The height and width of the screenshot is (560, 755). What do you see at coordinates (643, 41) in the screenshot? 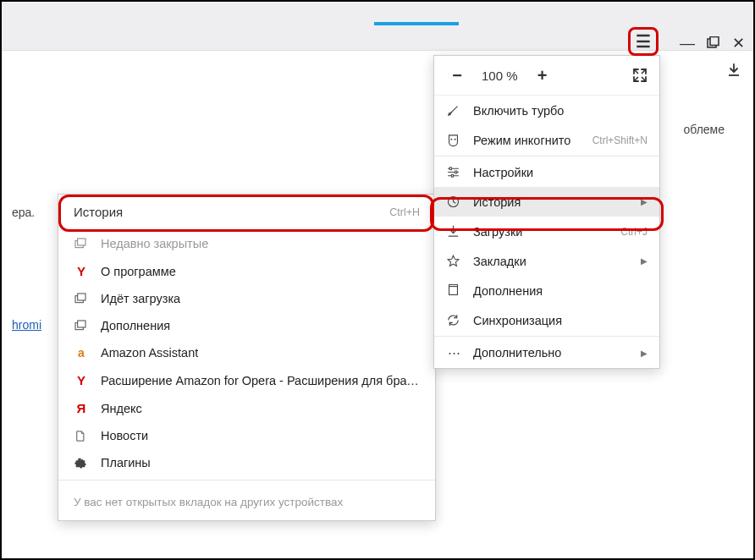
I see `main-menu-button: ☰` at bounding box center [643, 41].